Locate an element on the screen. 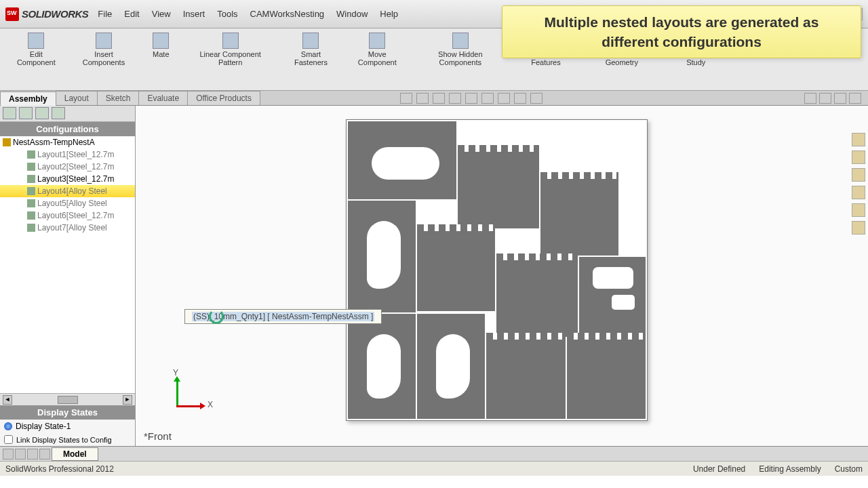  hide-show-icon is located at coordinates (488, 98).